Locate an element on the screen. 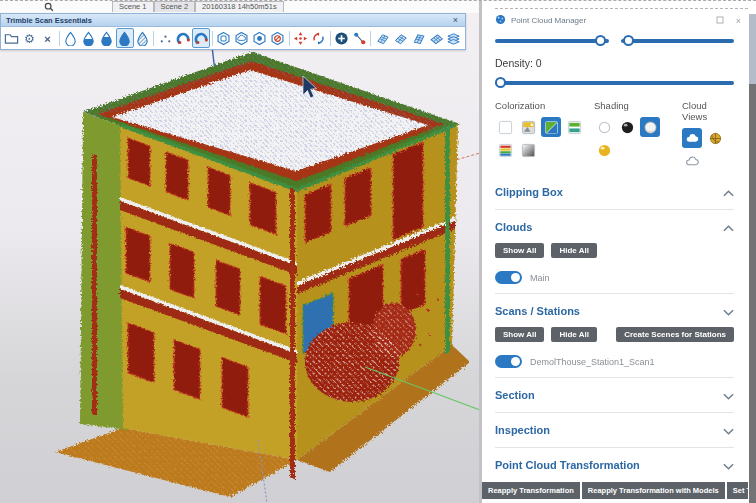  mesh-plane-3-icon is located at coordinates (418, 38).